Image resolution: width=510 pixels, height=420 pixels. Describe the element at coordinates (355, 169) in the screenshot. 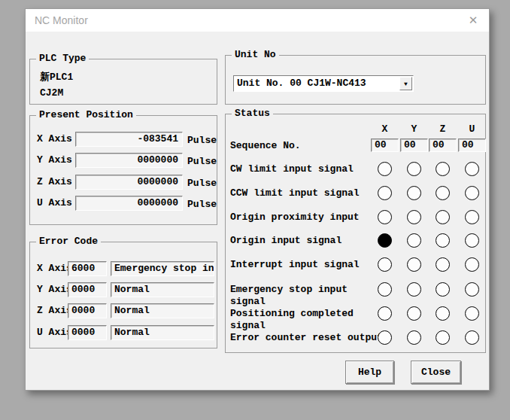

I see `status-row-cw-limit: CW limit input signal` at that location.